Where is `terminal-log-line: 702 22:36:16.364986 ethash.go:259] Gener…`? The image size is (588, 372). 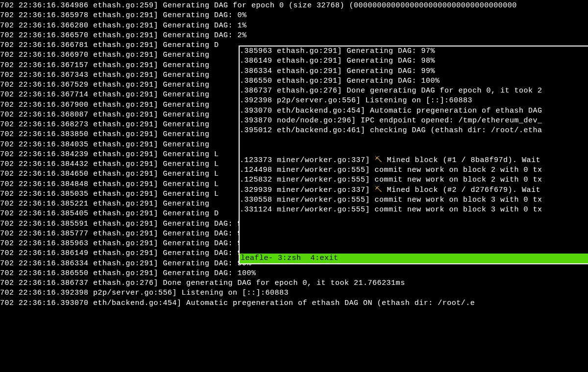 terminal-log-line: 702 22:36:16.364986 ethash.go:259] Gener… is located at coordinates (294, 6).